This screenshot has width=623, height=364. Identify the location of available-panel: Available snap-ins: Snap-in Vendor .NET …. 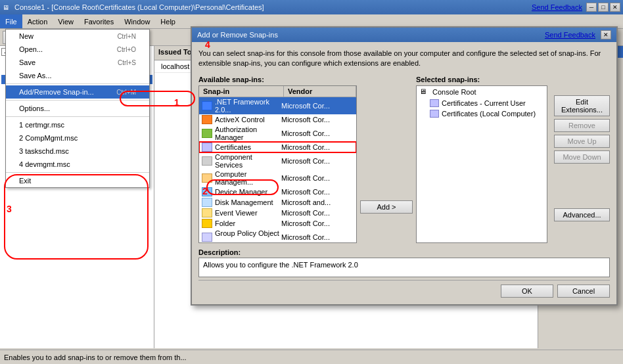
(277, 159).